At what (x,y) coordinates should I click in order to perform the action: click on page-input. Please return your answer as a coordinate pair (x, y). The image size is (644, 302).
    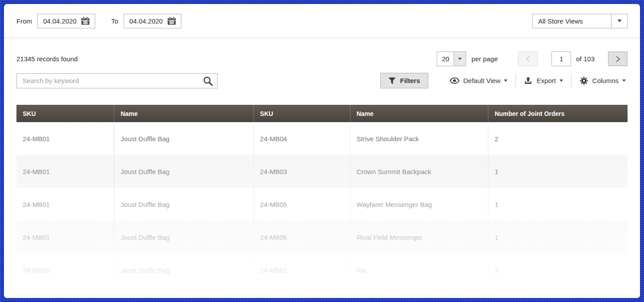
    Looking at the image, I should click on (561, 59).